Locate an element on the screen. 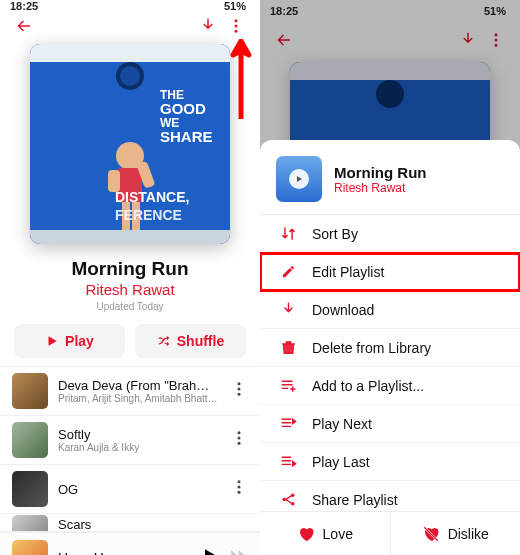 The image size is (520, 555). track-row: SoftlyKaran Aujla & Ikky is located at coordinates (130, 440).